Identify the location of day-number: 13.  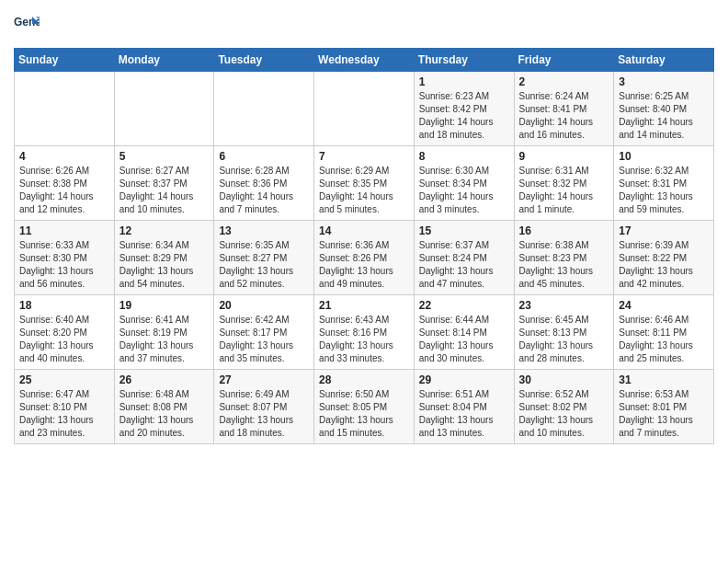
(264, 231).